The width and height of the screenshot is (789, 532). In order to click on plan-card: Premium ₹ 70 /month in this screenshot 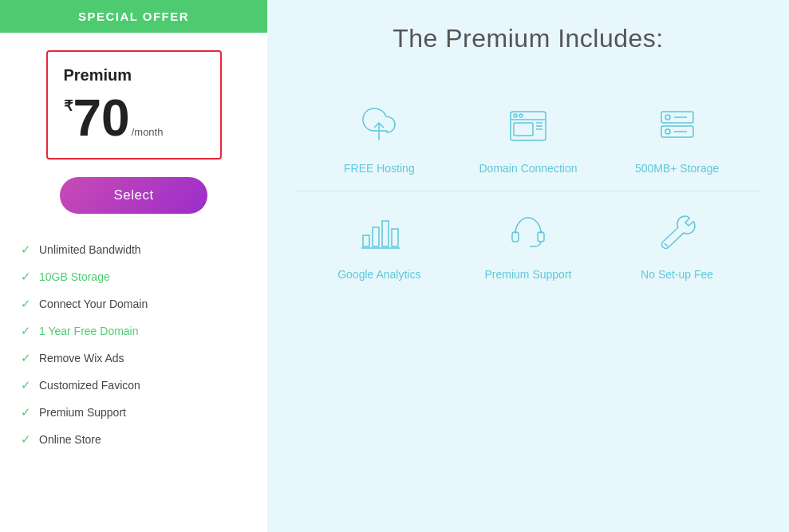, I will do `click(134, 105)`.